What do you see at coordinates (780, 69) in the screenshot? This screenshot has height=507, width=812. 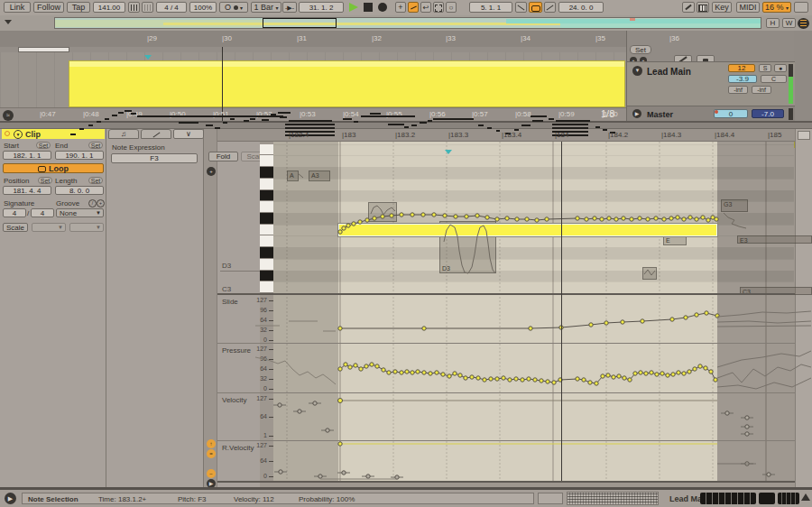 I see `arm-button: ●` at bounding box center [780, 69].